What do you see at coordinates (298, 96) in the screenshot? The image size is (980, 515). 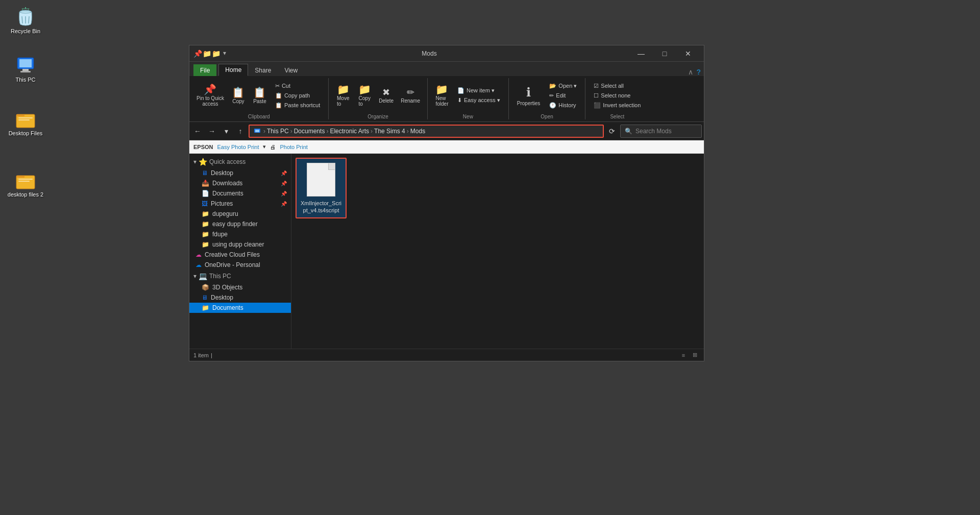 I see `copy-path-button: 📋 Copy path` at bounding box center [298, 96].